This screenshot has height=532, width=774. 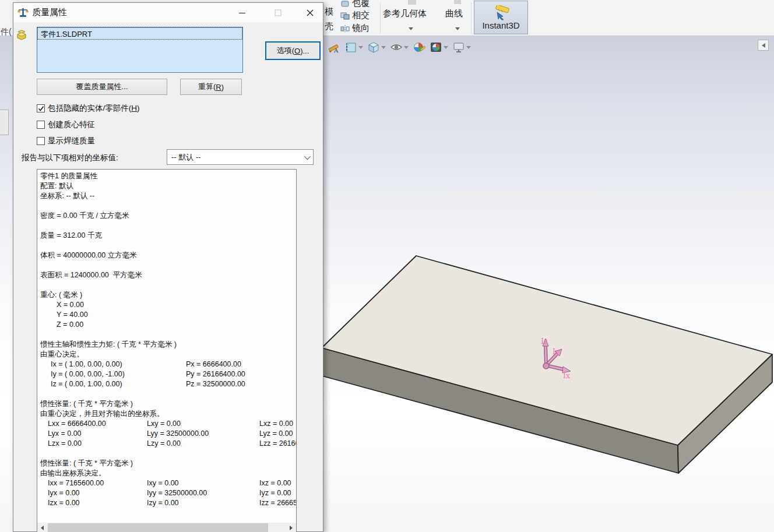 What do you see at coordinates (168, 374) in the screenshot?
I see `report-principal-row: Iy = ( 0.00, 0.00, -1.00)Py = 26166400.0…` at bounding box center [168, 374].